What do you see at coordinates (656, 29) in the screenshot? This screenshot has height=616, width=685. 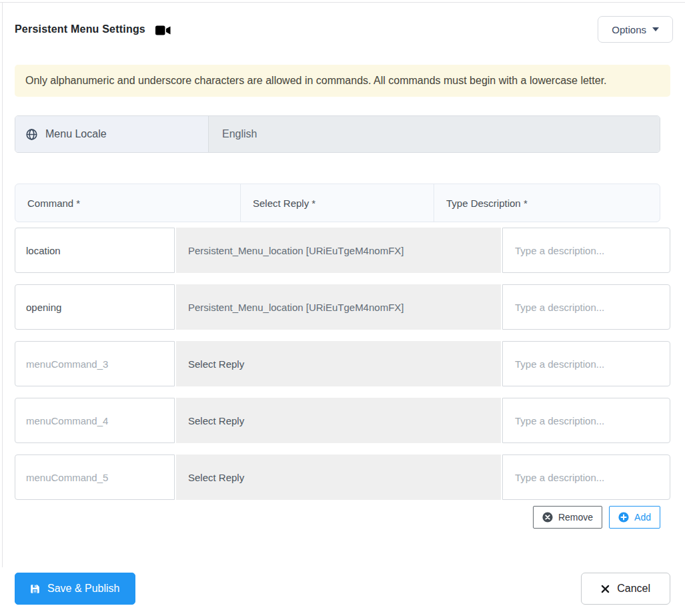 I see `caret-down-icon` at bounding box center [656, 29].